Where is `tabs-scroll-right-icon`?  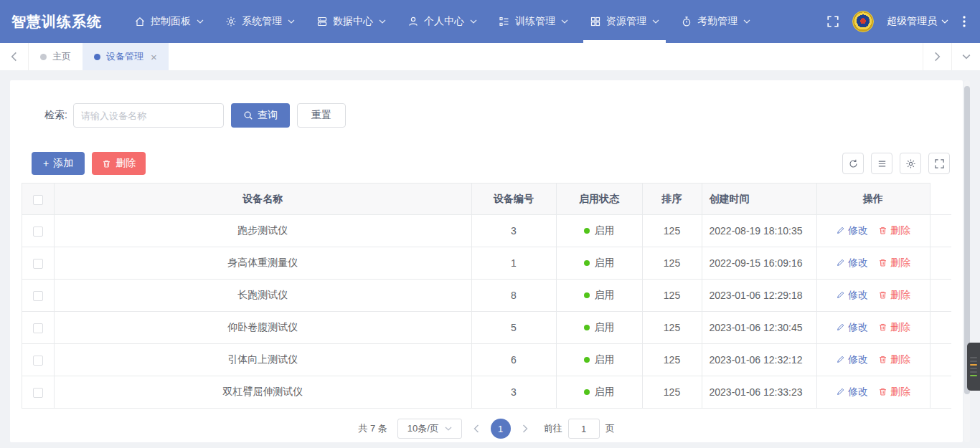
tabs-scroll-right-icon is located at coordinates (937, 57).